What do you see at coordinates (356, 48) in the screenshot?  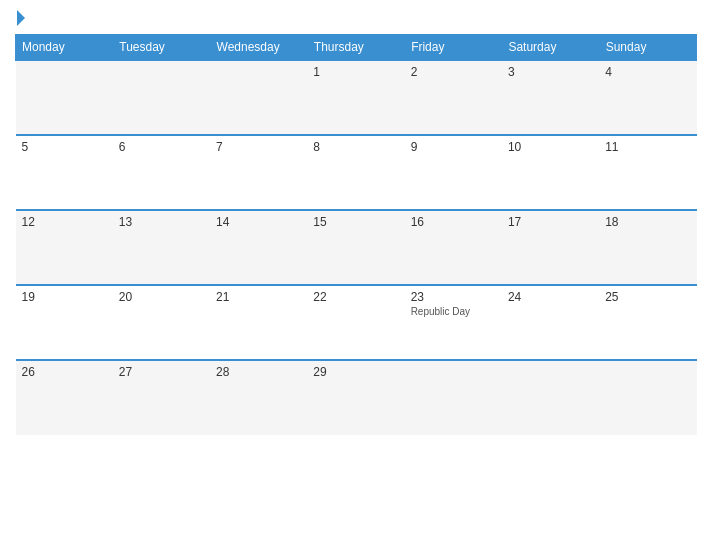 I see `calendar-header-row: MondayTuesdayWednesdayThursdayFridaySatu…` at bounding box center [356, 48].